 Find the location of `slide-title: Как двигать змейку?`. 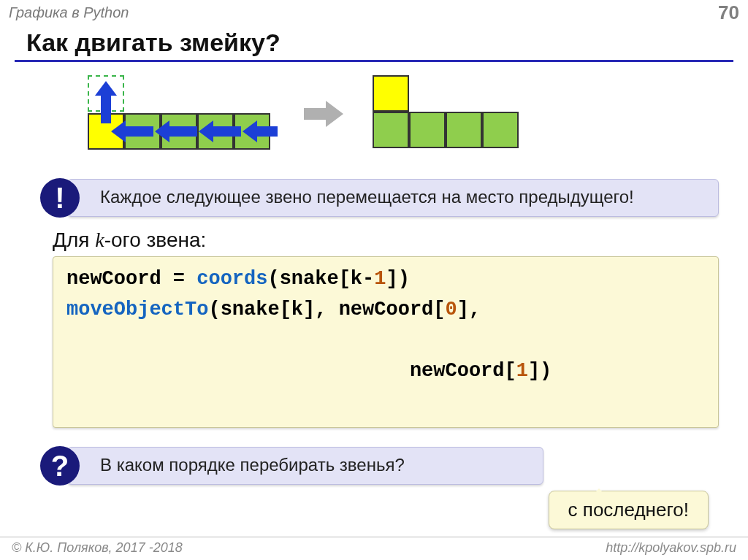

slide-title: Как двигать змейку? is located at coordinates (374, 42).